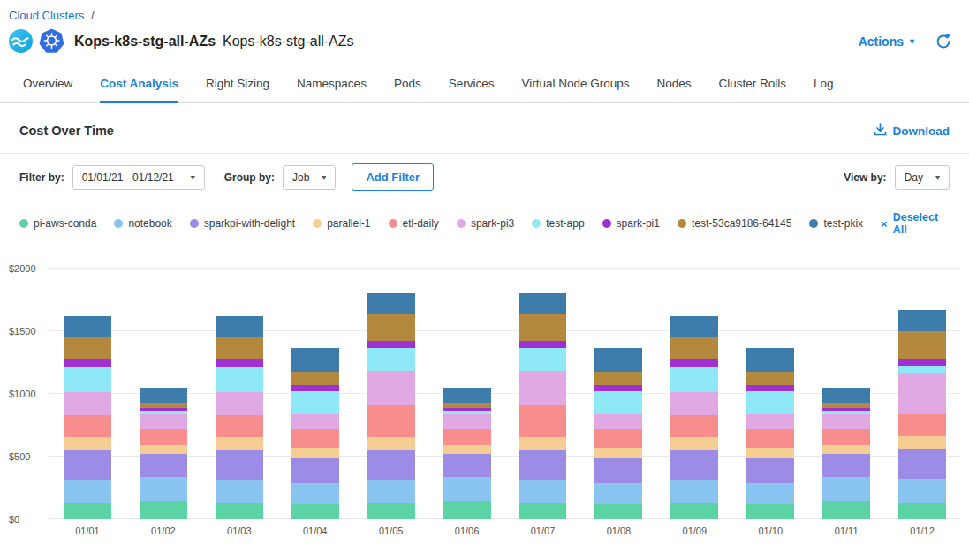  I want to click on legend-item-spark-pi1: spark-pi1, so click(631, 223).